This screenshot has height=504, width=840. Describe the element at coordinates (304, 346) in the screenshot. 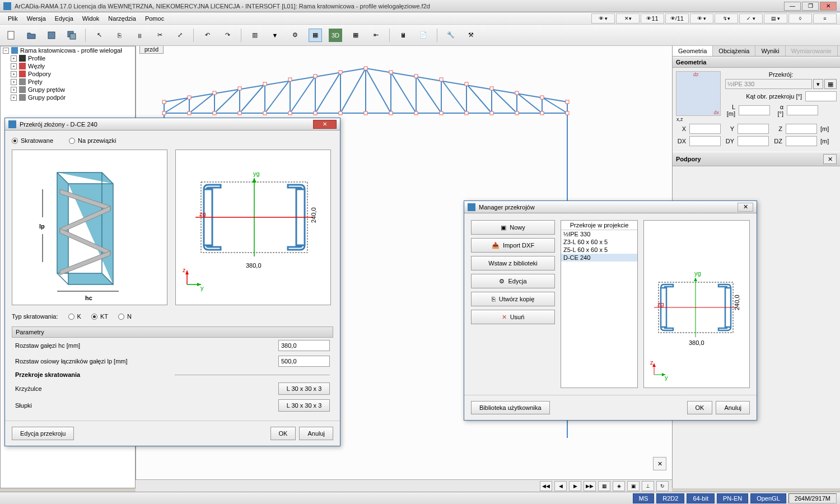

I see `param-hc-input` at that location.